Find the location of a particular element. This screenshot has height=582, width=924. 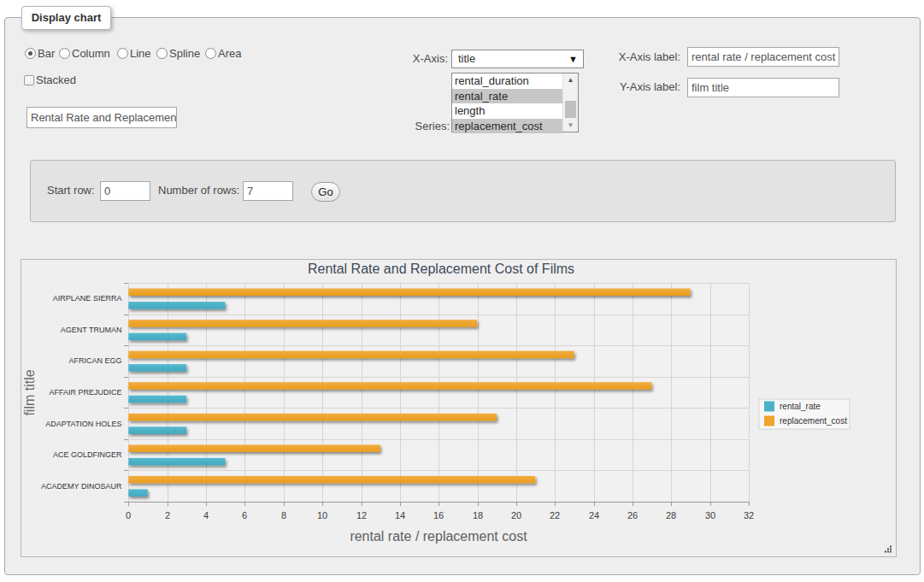

svg-text: 8 is located at coordinates (284, 515).